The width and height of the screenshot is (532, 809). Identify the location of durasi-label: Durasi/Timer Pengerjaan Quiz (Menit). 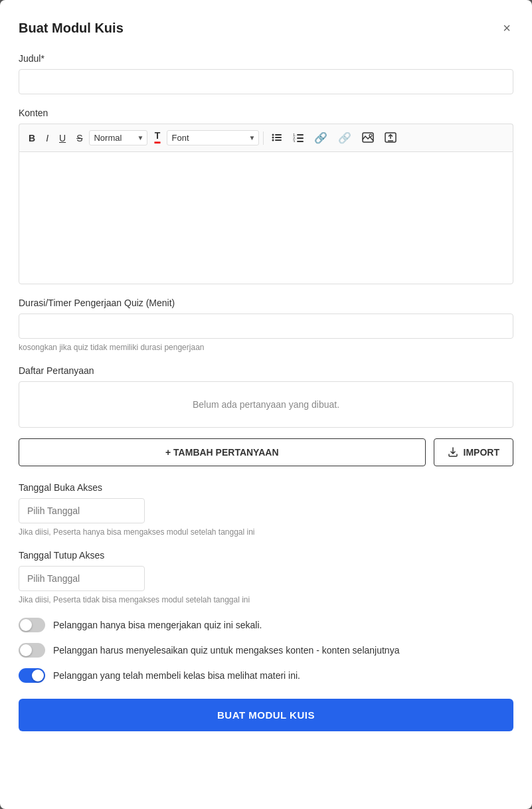
(266, 303).